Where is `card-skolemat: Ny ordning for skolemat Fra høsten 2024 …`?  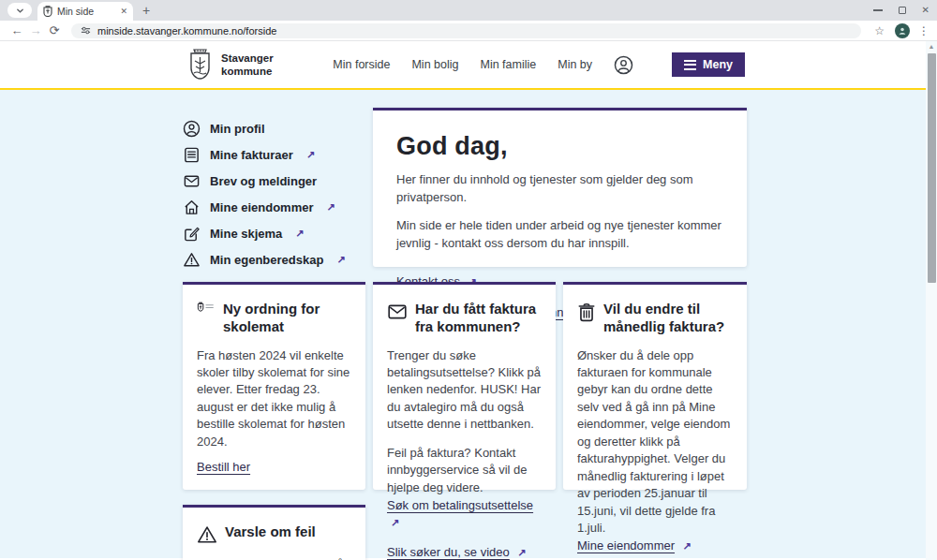 card-skolemat: Ny ordning for skolemat Fra høsten 2024 … is located at coordinates (274, 386).